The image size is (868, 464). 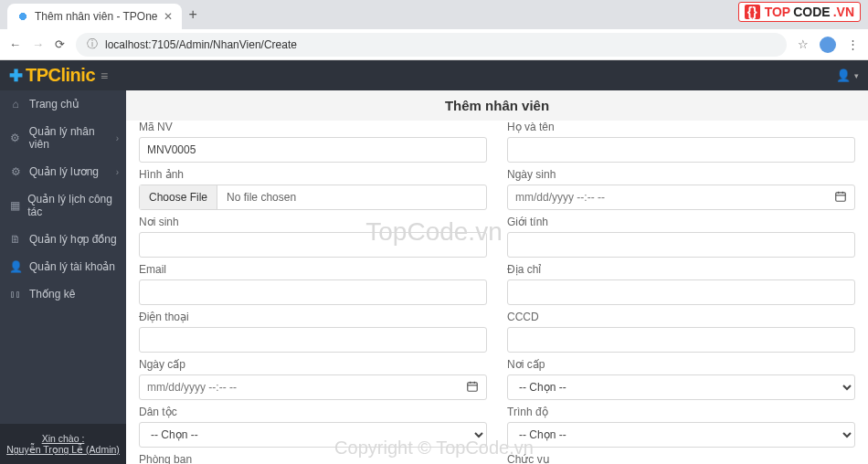 What do you see at coordinates (92, 44) in the screenshot?
I see `site-info-icon: ⓘ` at bounding box center [92, 44].